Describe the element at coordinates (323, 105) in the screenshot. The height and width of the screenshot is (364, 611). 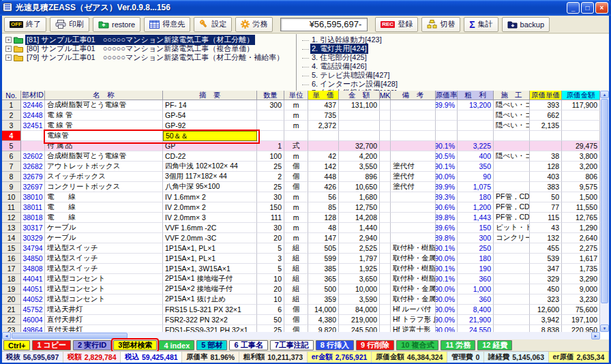
I see `grid-cell: 437` at that location.